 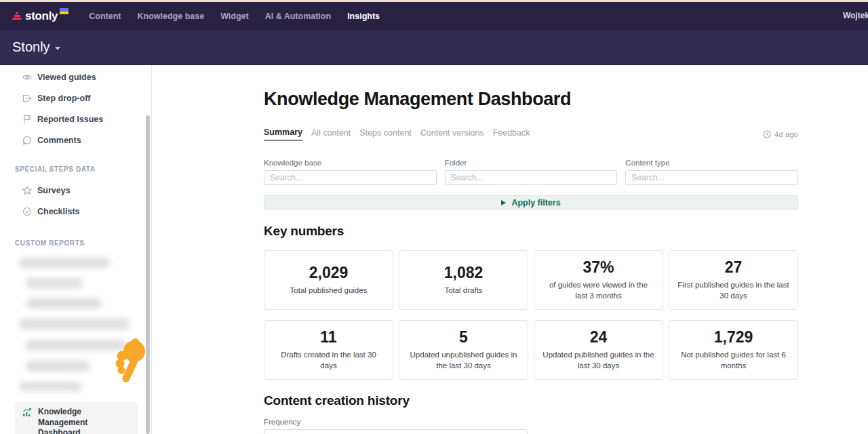 What do you see at coordinates (104, 16) in the screenshot?
I see `nav-item-content: Content` at bounding box center [104, 16].